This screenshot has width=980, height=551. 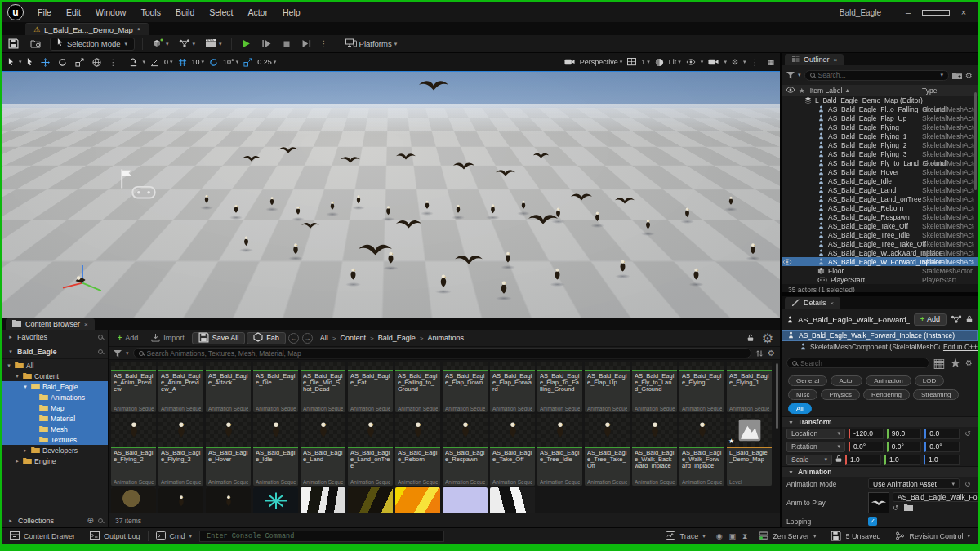 What do you see at coordinates (777, 396) in the screenshot?
I see `grid-scrollbar` at bounding box center [777, 396].